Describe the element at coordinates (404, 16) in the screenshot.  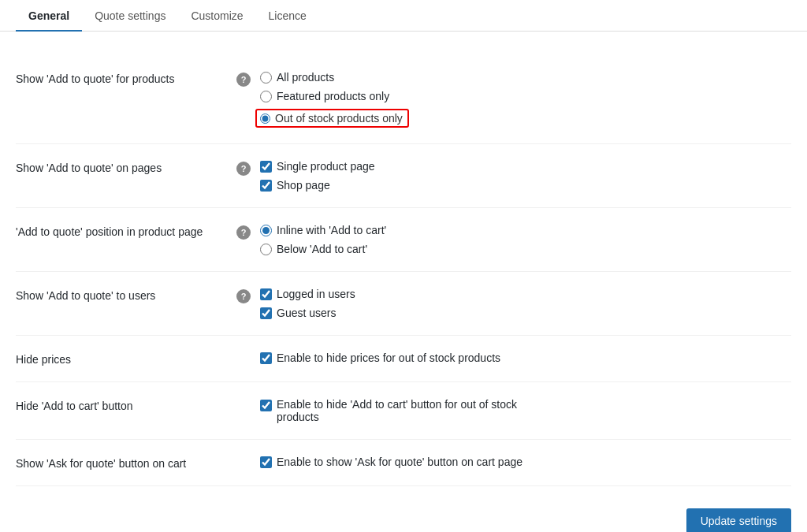
I see `tabs-bar: General Quote settings Customize Licence` at that location.